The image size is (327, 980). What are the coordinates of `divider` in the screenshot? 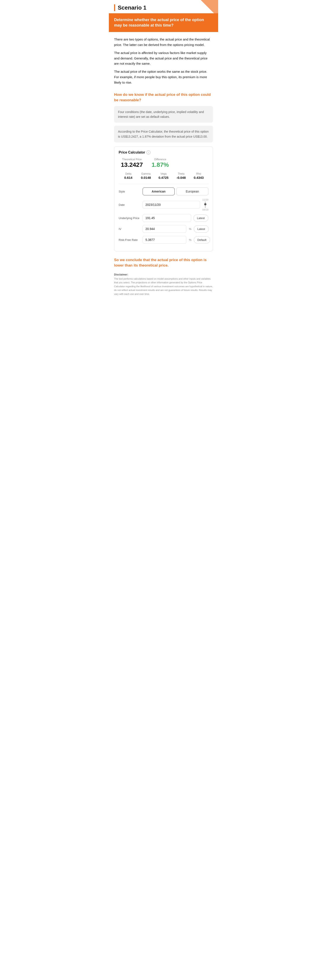 It's located at (164, 184).